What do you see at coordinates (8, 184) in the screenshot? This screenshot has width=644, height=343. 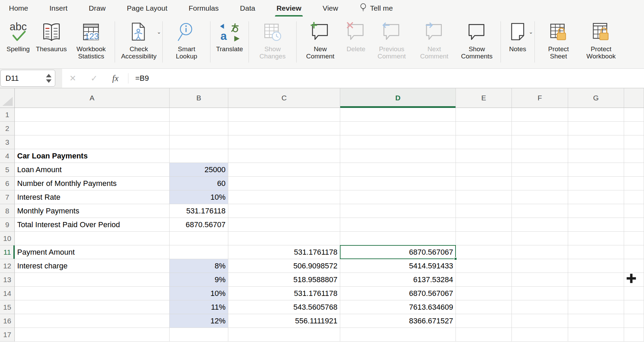 I see `row-header-6: 6` at bounding box center [8, 184].